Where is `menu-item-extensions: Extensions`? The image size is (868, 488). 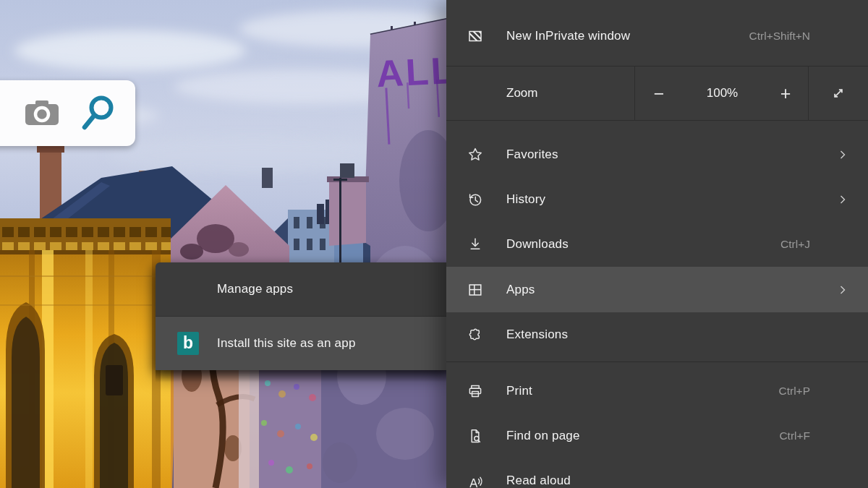 menu-item-extensions: Extensions is located at coordinates (657, 335).